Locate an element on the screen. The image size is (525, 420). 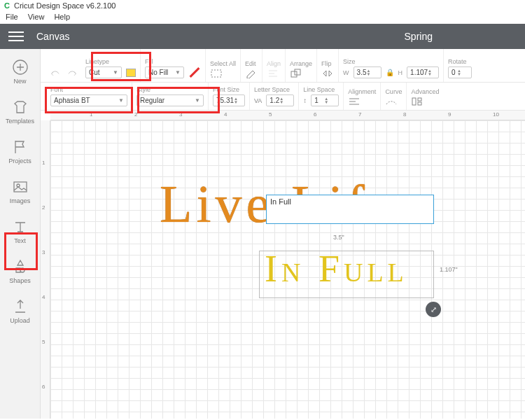
undo-button is located at coordinates (56, 73).